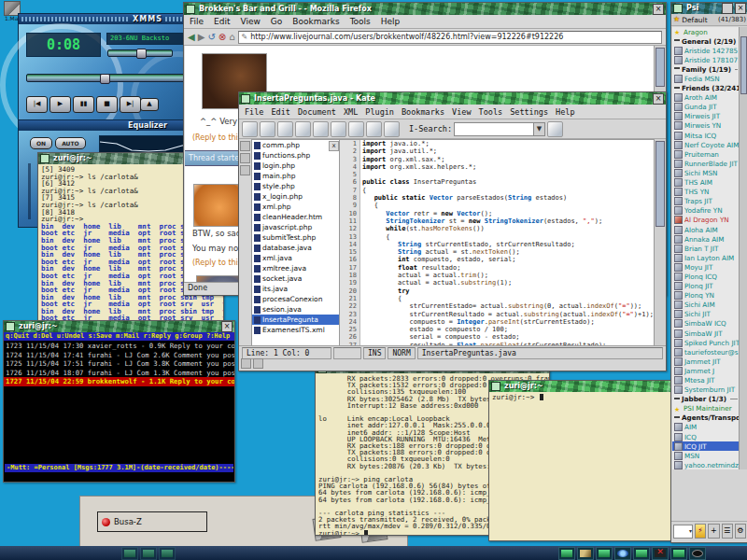 The height and width of the screenshot is (560, 747). What do you see at coordinates (461, 112) in the screenshot?
I see `menu-view: View` at bounding box center [461, 112].